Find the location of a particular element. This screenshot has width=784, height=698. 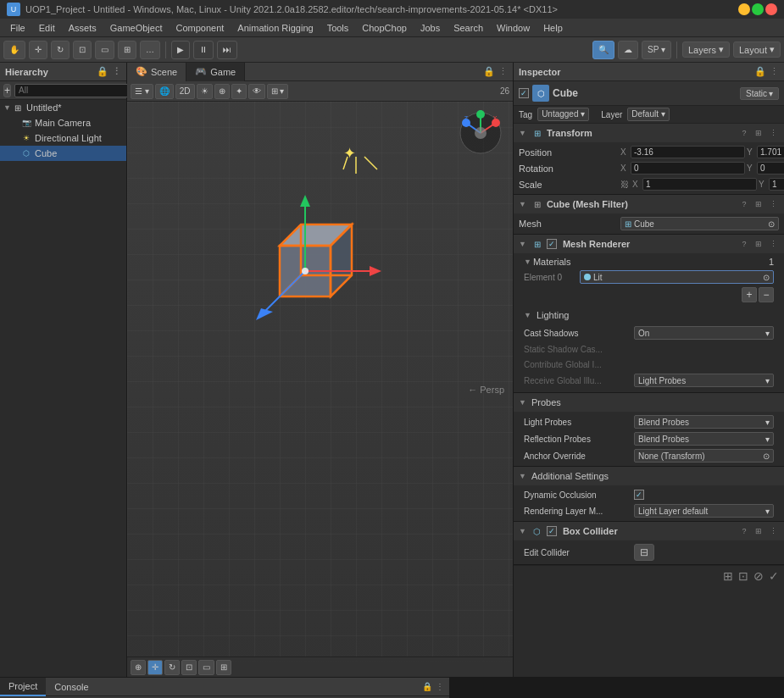

box-collider-header: ▼ ⬡ Box Collider ? ⊞ ⋮ is located at coordinates (649, 531).